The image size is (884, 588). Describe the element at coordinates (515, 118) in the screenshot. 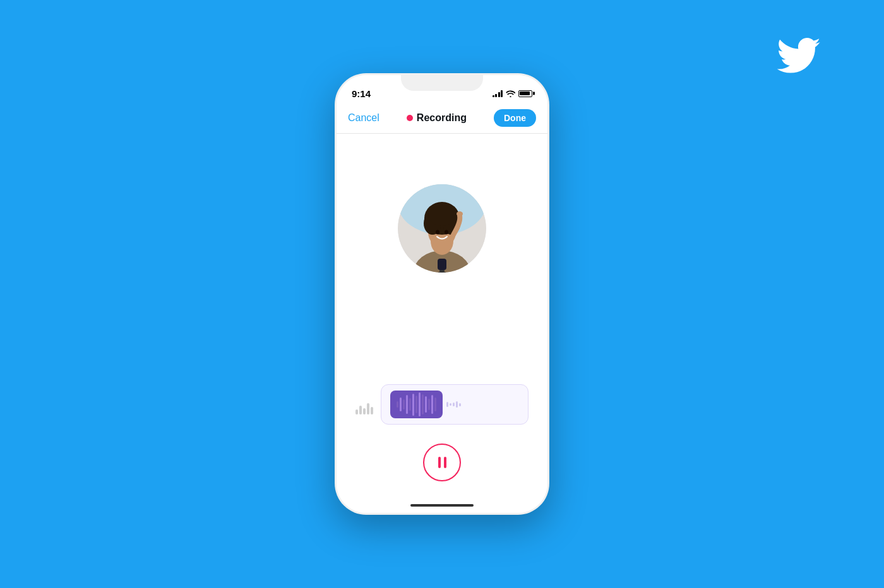

I see `done-button: Done` at that location.